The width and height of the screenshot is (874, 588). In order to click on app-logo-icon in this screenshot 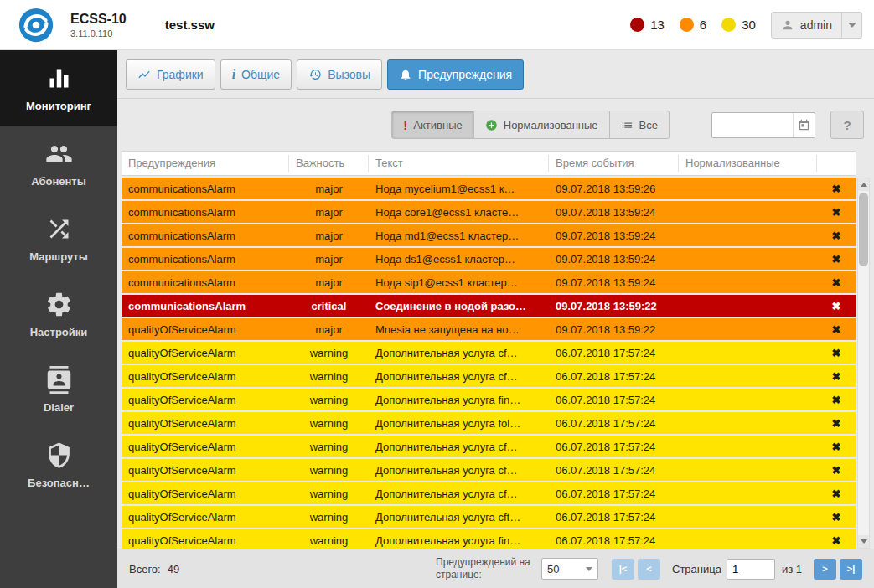, I will do `click(36, 25)`.